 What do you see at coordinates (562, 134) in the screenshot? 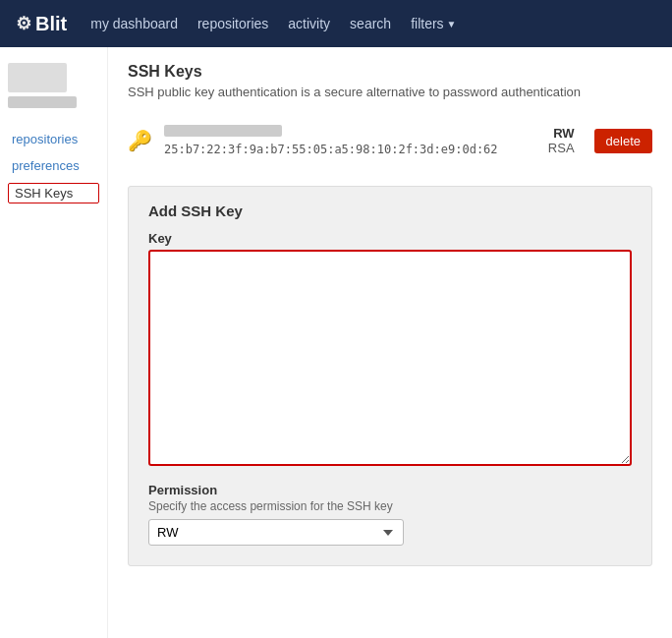
I see `permission-type: RW` at bounding box center [562, 134].